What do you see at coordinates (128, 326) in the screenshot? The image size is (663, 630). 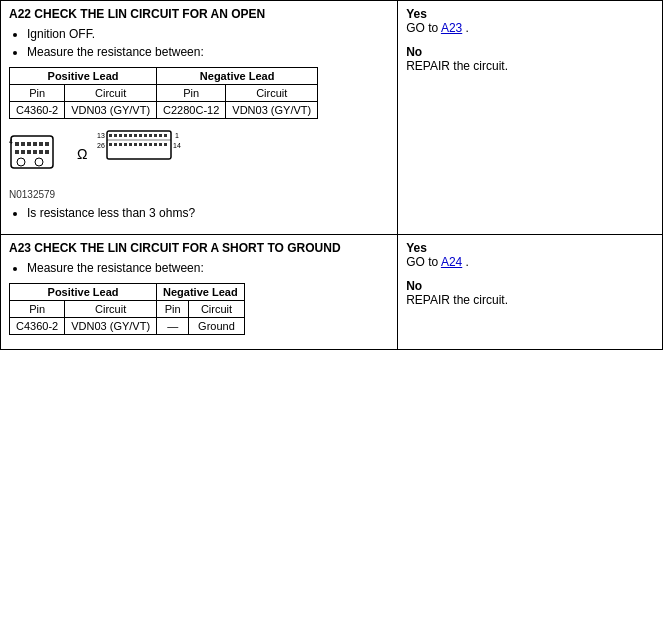 I see `a23-table-row: C4360-2 VDN03 (GY/VT) — Ground` at bounding box center [128, 326].